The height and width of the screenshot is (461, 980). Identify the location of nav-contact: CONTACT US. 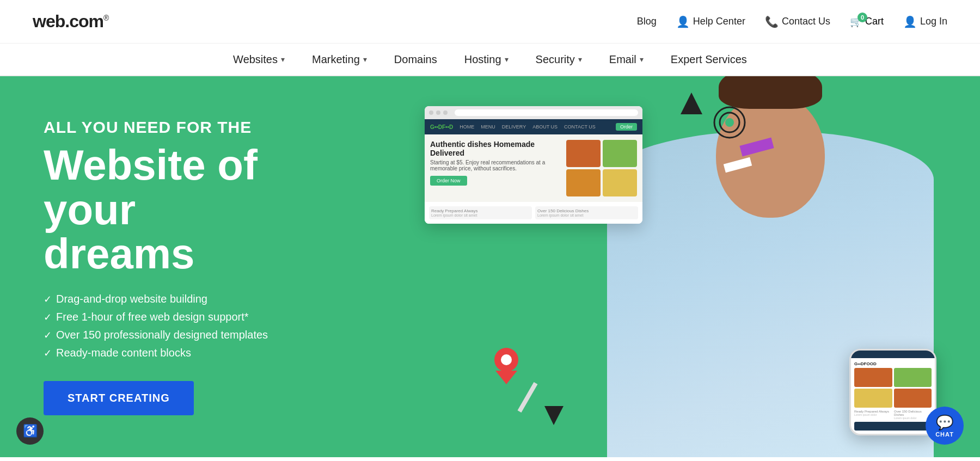
(580, 127).